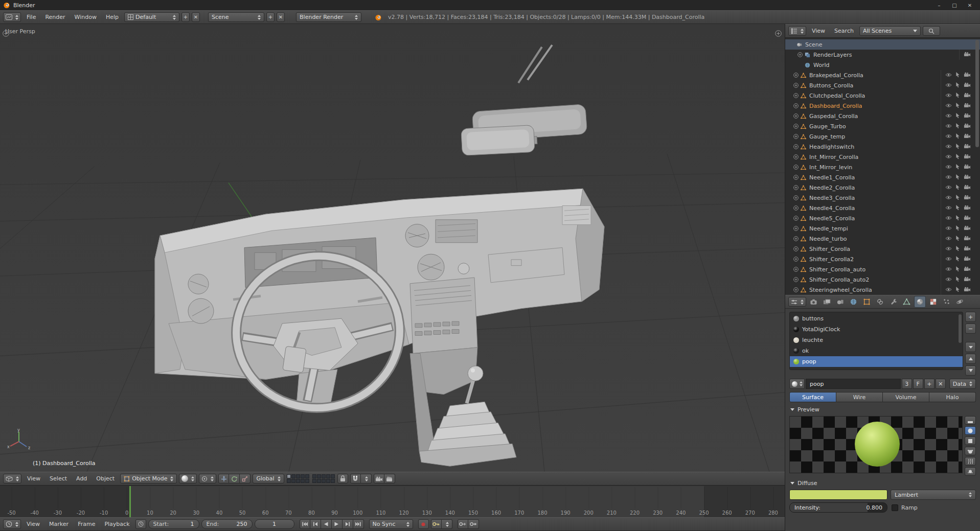 The width and height of the screenshot is (980, 531). What do you see at coordinates (348, 524) in the screenshot?
I see `jump-next-keyframe-button` at bounding box center [348, 524].